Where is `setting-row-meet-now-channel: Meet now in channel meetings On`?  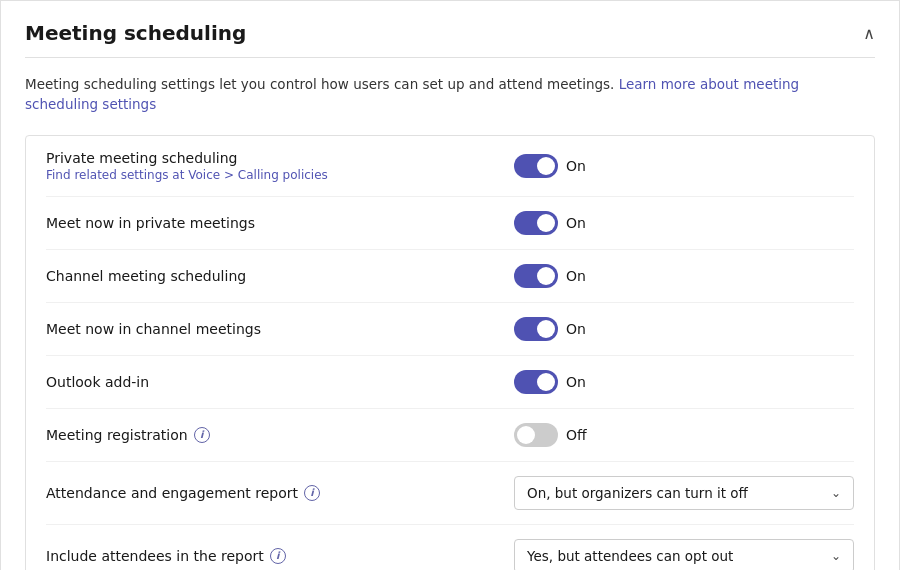
setting-row-meet-now-channel: Meet now in channel meetings On is located at coordinates (450, 330).